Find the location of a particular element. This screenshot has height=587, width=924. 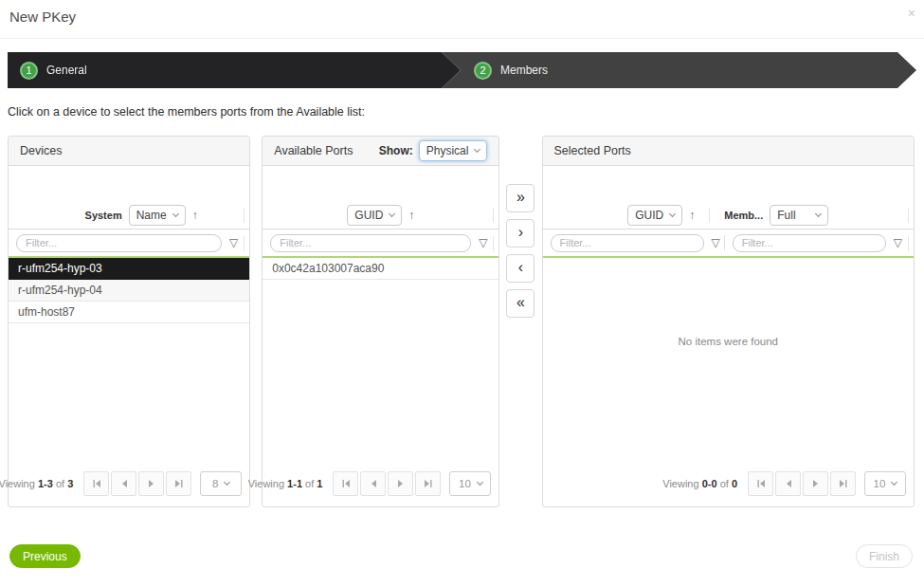

move-left-button: ‹ is located at coordinates (520, 268).